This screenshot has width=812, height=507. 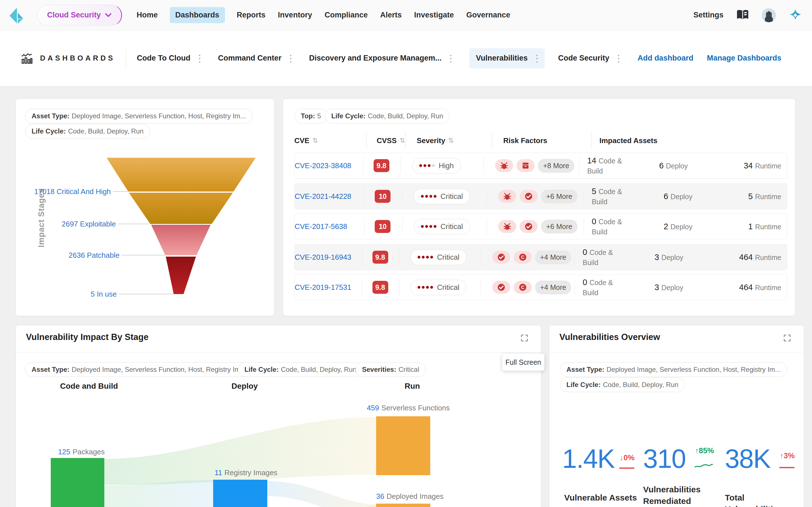 What do you see at coordinates (787, 456) in the screenshot?
I see `kpi-delta: ↑3%` at bounding box center [787, 456].